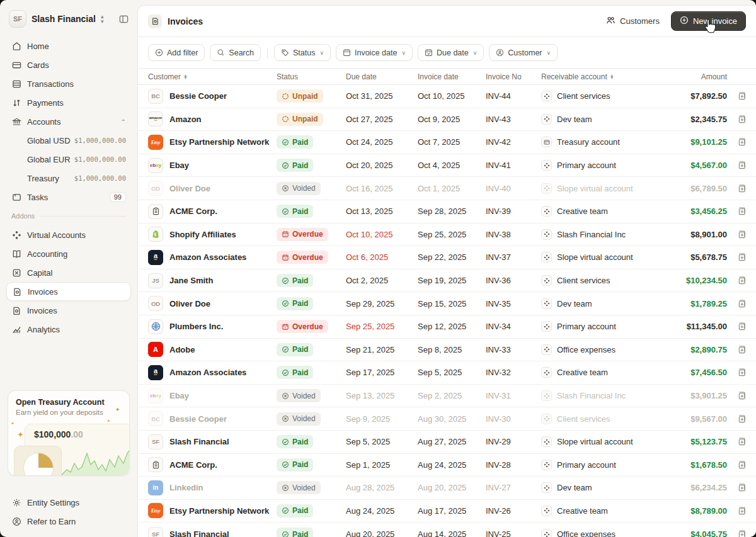 The image size is (756, 537). What do you see at coordinates (447, 258) in the screenshot?
I see `table-row: a⌣ Amazon Associates Overdue Oct 6, 2025…` at bounding box center [447, 258].